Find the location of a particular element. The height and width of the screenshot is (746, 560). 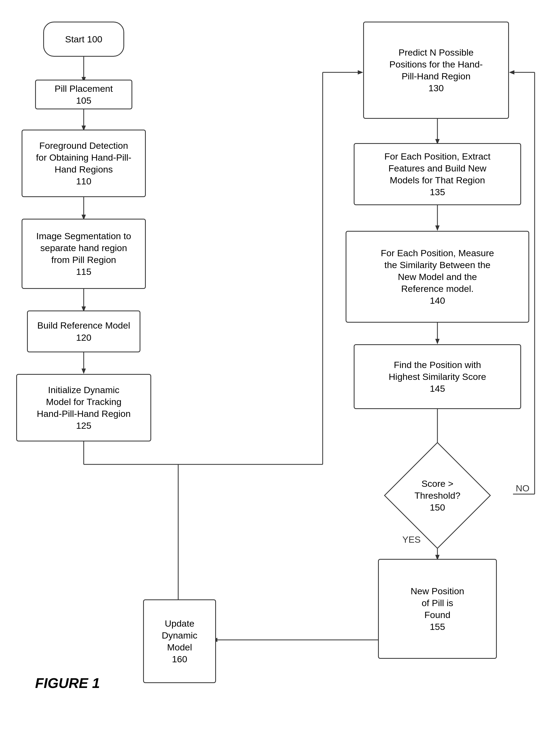

pill-placement-label: Pill Placement105 is located at coordinates (84, 94).